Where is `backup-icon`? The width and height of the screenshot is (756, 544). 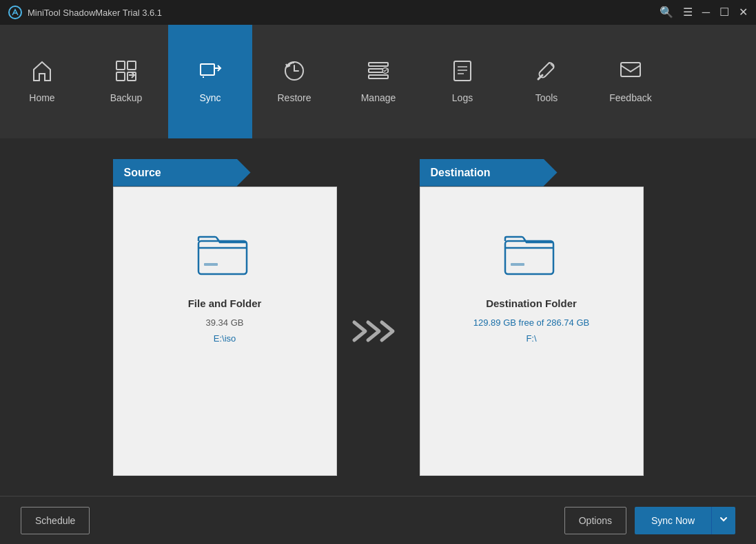 backup-icon is located at coordinates (126, 73).